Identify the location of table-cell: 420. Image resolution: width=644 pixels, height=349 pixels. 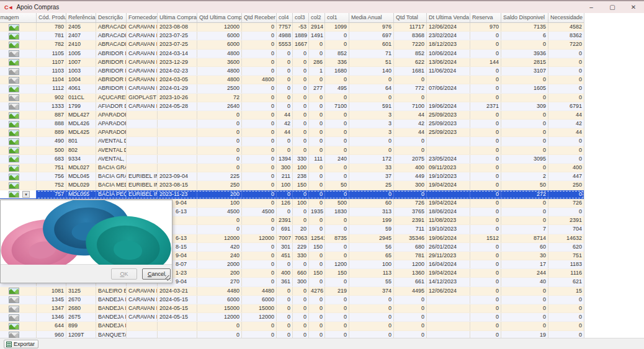
(220, 247).